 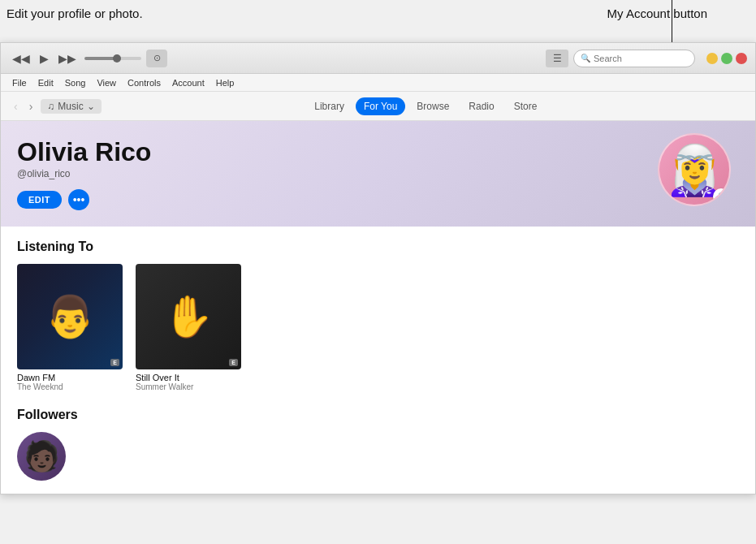 I want to click on annotation-left-text: Edit your profile or photo., so click(x=75, y=13).